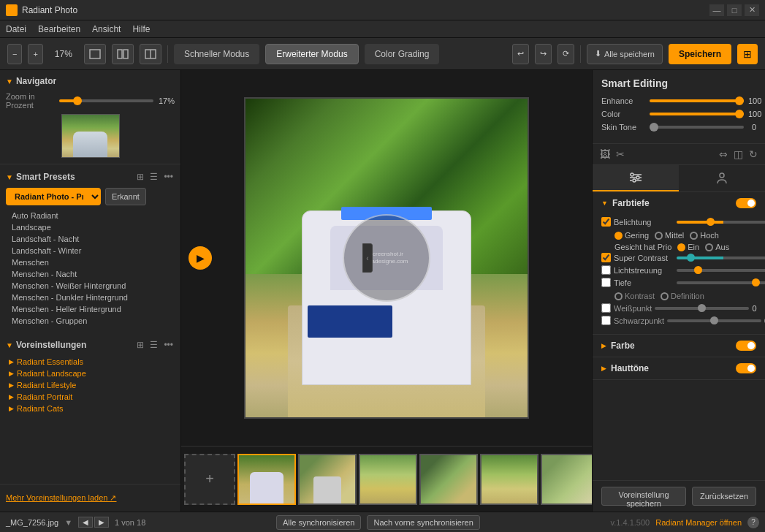 Image resolution: width=765 pixels, height=532 pixels. What do you see at coordinates (368, 258) in the screenshot?
I see `collapse-left-handle: ‹` at bounding box center [368, 258].